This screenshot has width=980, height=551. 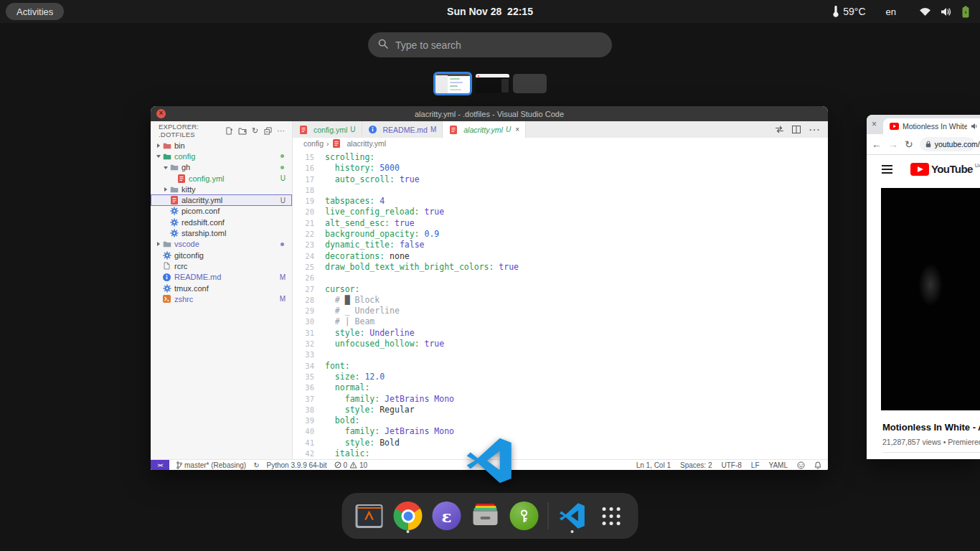 What do you see at coordinates (367, 257) in the screenshot?
I see `code-text: decorations: none` at bounding box center [367, 257].